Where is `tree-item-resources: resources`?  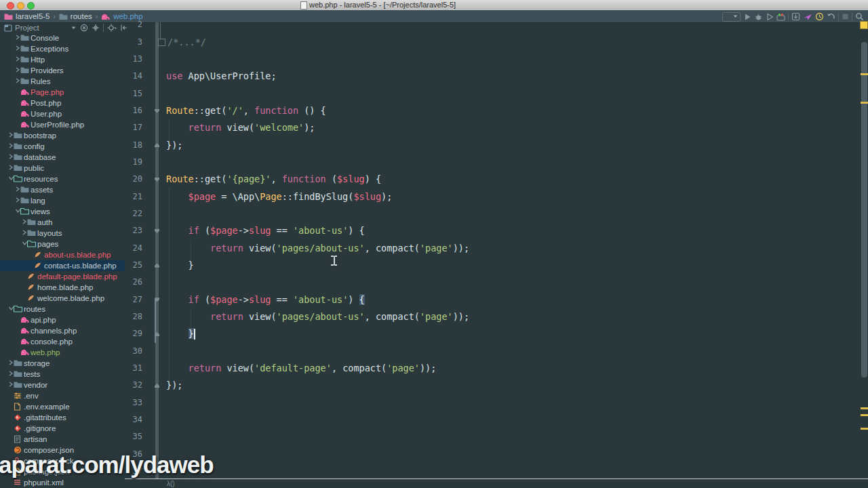 tree-item-resources: resources is located at coordinates (62, 179).